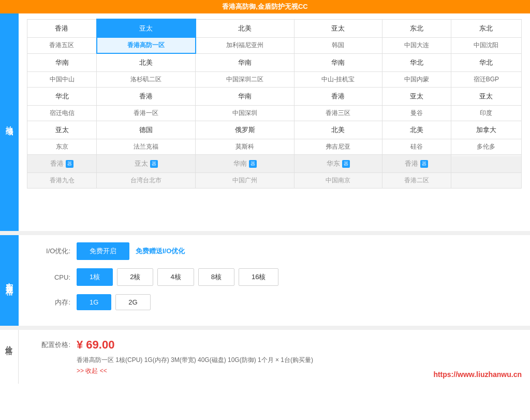 The width and height of the screenshot is (530, 420). Describe the element at coordinates (9, 281) in the screenshot. I see `spec-label: 实例规格` at that location.